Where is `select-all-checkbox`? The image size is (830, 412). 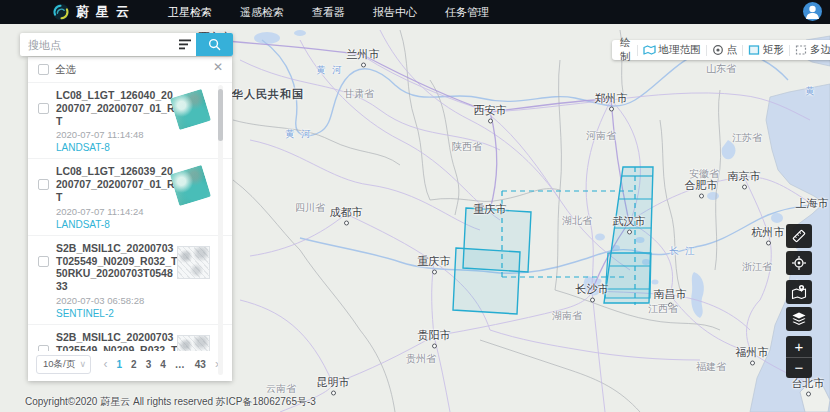
select-all-checkbox is located at coordinates (44, 70).